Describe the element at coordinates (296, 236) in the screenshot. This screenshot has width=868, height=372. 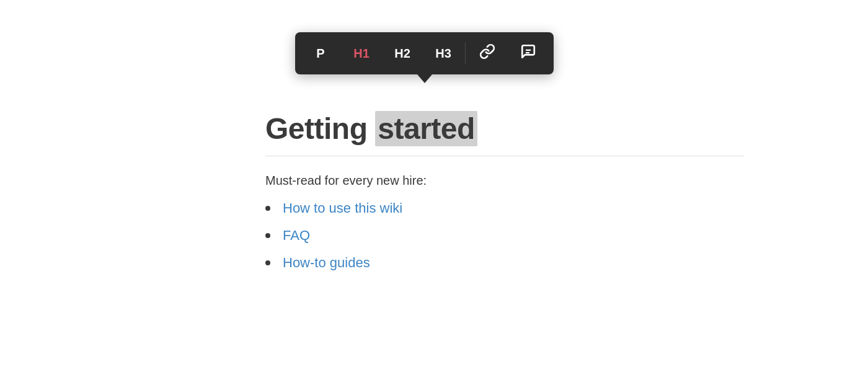
I see `faq-link: FAQ` at that location.